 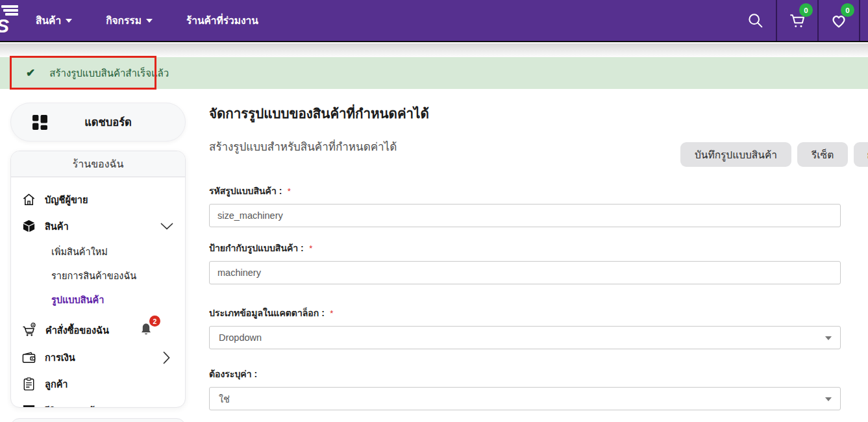 I want to click on sidebar-item-label: การเงิน, so click(x=60, y=357).